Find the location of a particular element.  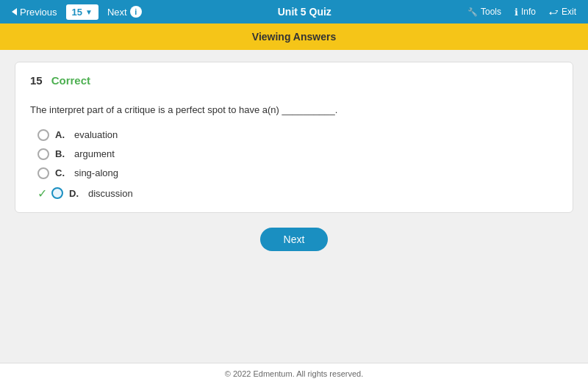

option-b-letter: B. is located at coordinates (62, 154).